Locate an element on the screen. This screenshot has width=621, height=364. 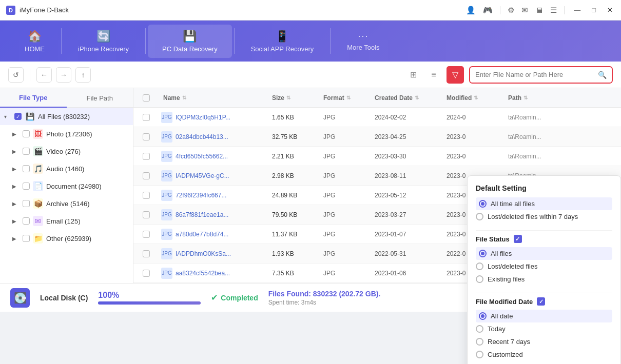
home-icon: 🏠 is located at coordinates (35, 36).